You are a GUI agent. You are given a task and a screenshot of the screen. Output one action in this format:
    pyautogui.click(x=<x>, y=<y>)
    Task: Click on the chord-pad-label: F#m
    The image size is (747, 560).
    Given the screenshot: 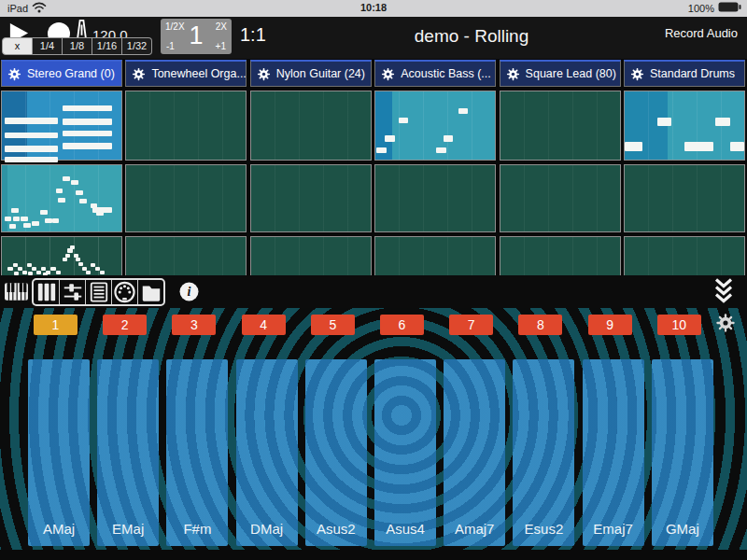 What is the action you would take?
    pyautogui.click(x=197, y=528)
    